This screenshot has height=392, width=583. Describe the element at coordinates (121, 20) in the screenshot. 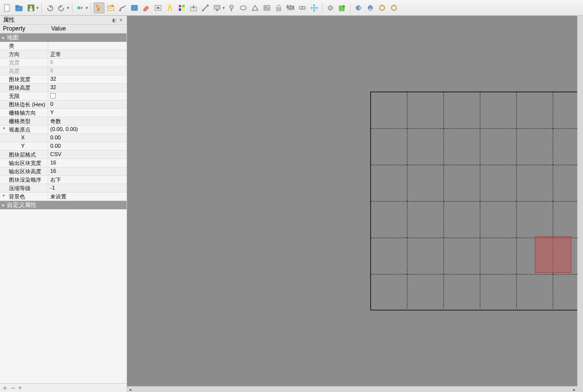

I see `panel-close-icon: ✕` at that location.